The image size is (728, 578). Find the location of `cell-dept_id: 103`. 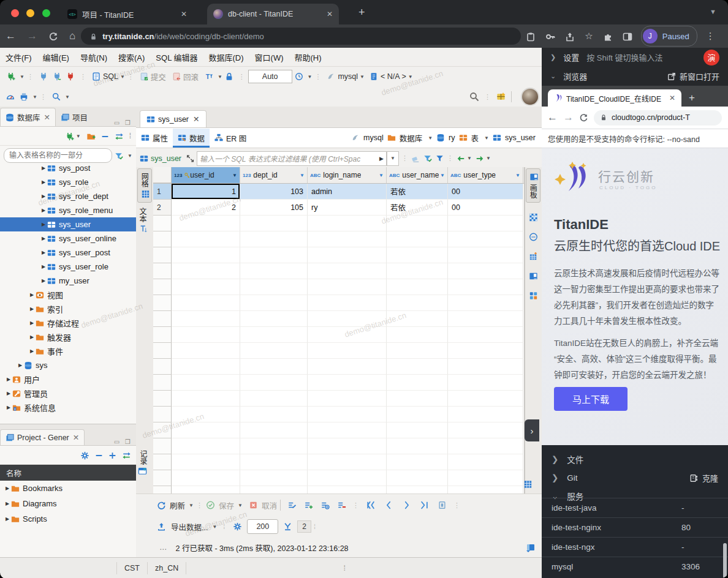

cell-dept_id: 103 is located at coordinates (274, 192).